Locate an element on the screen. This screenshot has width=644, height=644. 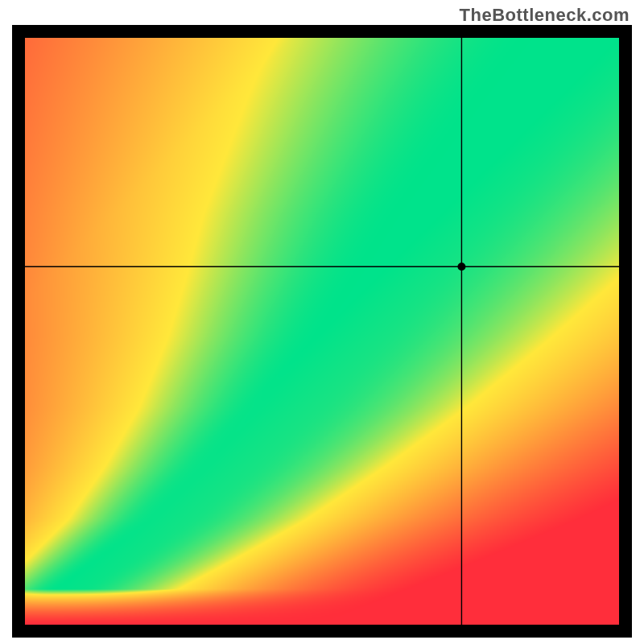
watermark-text: TheBottleneck.com is located at coordinates (544, 15).